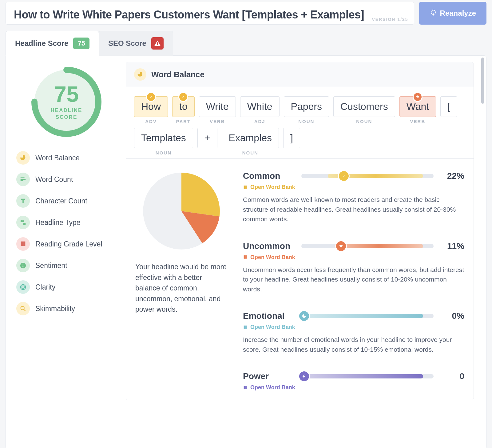 This screenshot has height=448, width=492. What do you see at coordinates (304, 316) in the screenshot?
I see `moon-icon` at bounding box center [304, 316].